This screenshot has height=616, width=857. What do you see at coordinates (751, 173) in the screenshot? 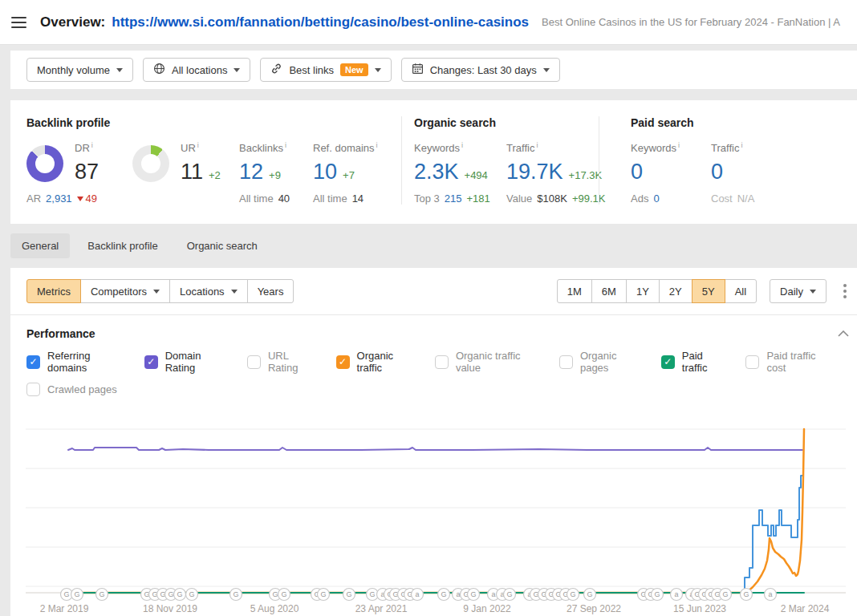
I see `paid-traffic-metric: Traffici 0 CostN/A` at bounding box center [751, 173].